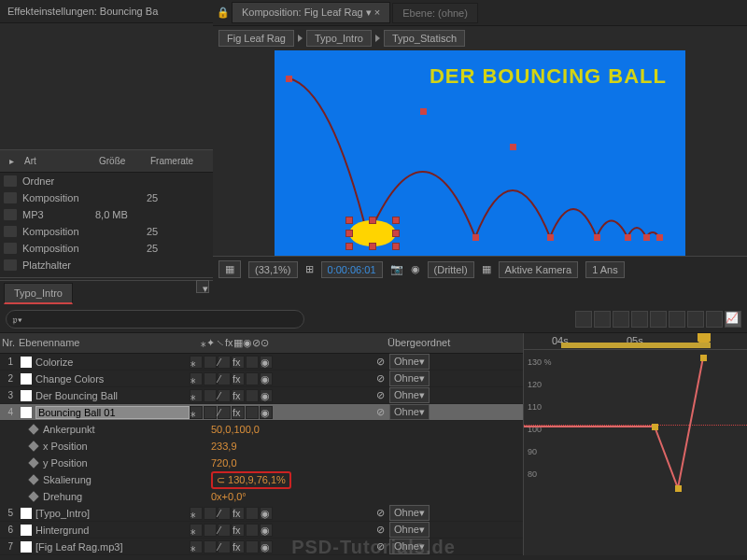 The image size is (747, 560). Describe the element at coordinates (261, 413) in the screenshot. I see `layer-row: 4Bouncing Ball 01⁎∕fx◉⊘Ohne▾` at that location.